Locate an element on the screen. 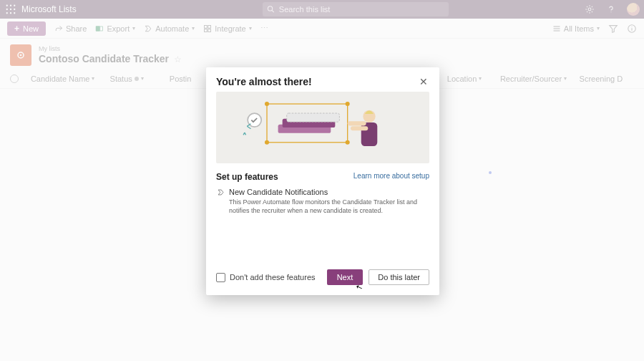 The width and height of the screenshot is (644, 361). dont-add-checkbox: Don't add these features is located at coordinates (266, 278).